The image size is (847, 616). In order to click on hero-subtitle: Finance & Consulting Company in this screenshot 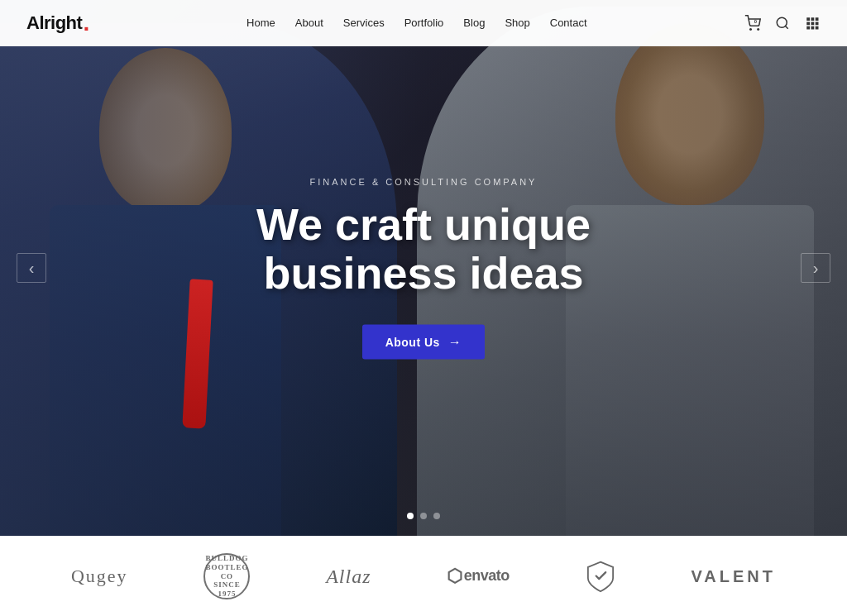, I will do `click(424, 182)`.